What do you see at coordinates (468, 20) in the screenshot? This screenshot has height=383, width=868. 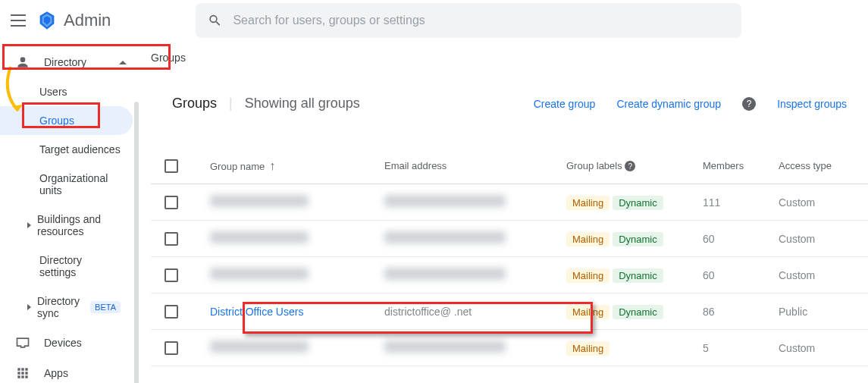 I see `search-box` at bounding box center [468, 20].